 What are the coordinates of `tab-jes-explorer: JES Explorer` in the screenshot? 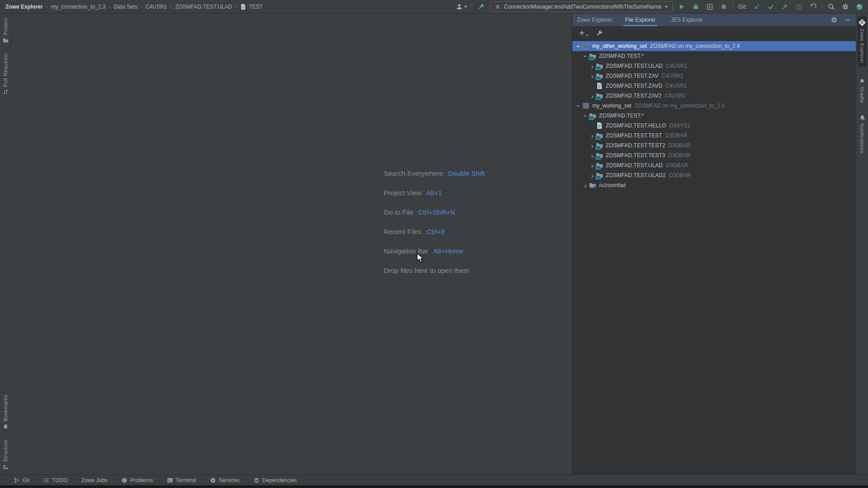 It's located at (687, 20).